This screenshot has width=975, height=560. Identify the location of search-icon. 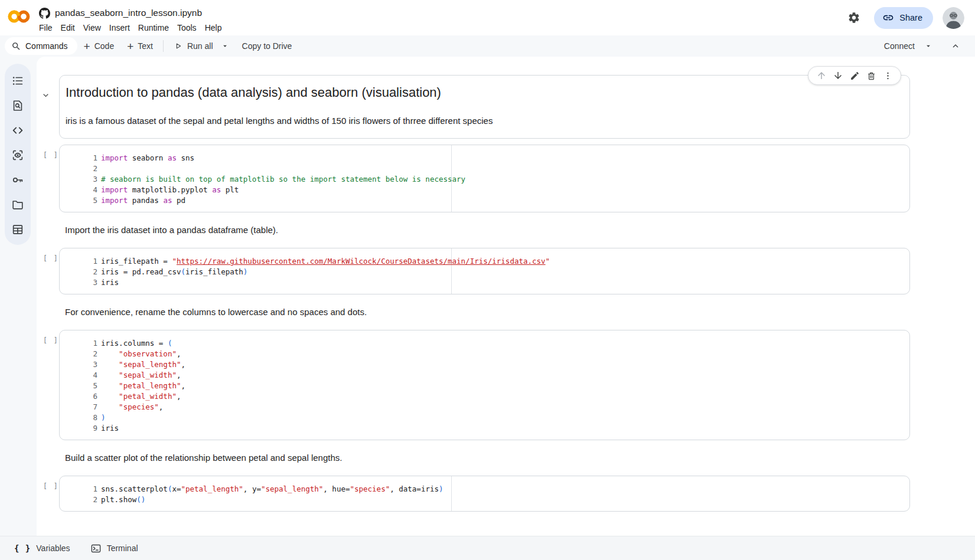
(17, 46).